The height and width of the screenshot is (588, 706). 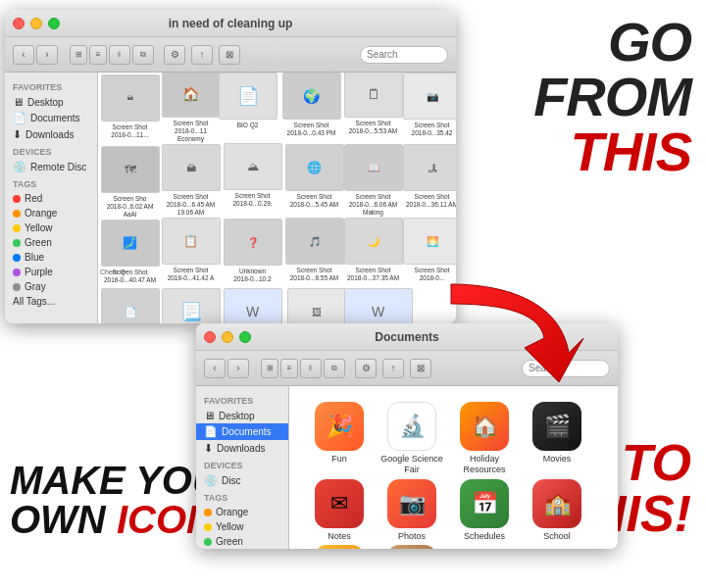 What do you see at coordinates (51, 243) in the screenshot?
I see `sidebar-item-tag-green: Green` at bounding box center [51, 243].